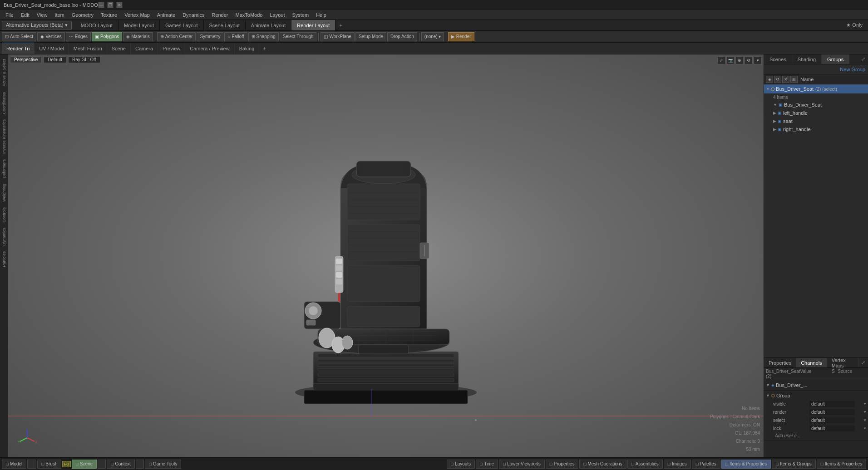  Describe the element at coordinates (794, 464) in the screenshot. I see `bot-items-groups-button: □ Items & Groups` at that location.